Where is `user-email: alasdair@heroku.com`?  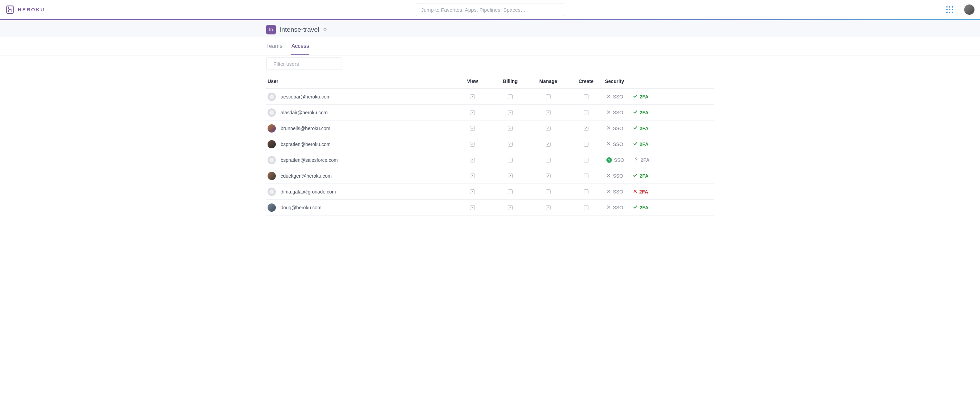
user-email: alasdair@heroku.com is located at coordinates (304, 113).